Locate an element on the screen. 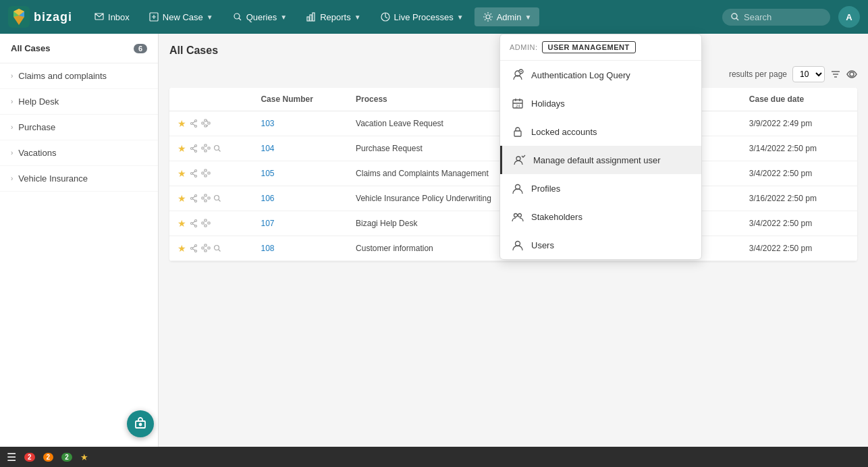  dropdown-item-label: Manage default assignment user is located at coordinates (597, 161).